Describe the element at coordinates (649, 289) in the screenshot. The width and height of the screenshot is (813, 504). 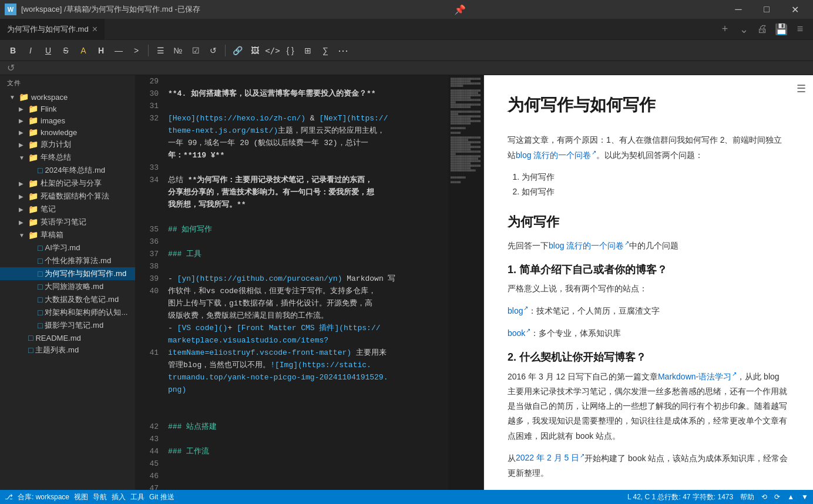
I see `preview-q1-para: 严格意义上说，我有两个写作的站点：` at that location.